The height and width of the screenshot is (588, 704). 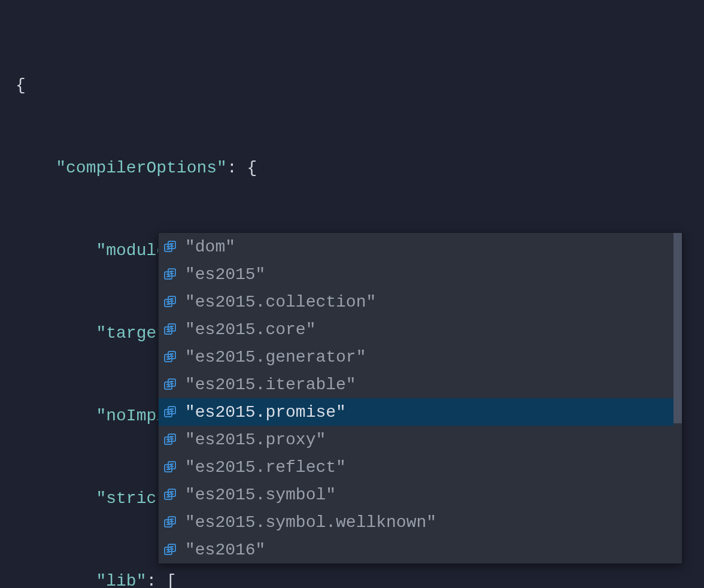 What do you see at coordinates (420, 247) in the screenshot?
I see `autocomplete-item: "dom"` at bounding box center [420, 247].